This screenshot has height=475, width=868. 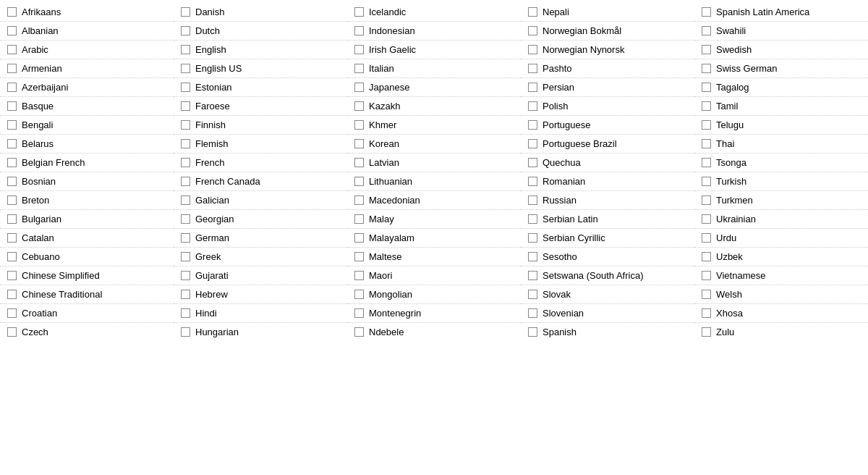 I want to click on list-item: Catalan, so click(x=87, y=238).